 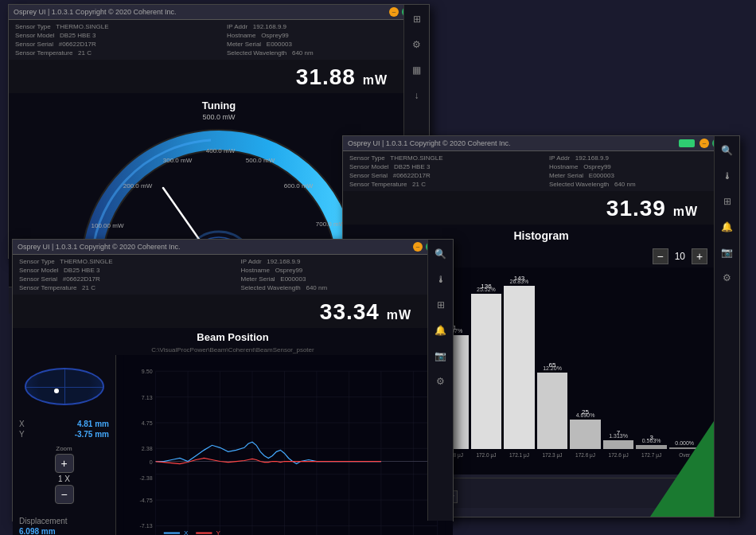 What do you see at coordinates (727, 150) in the screenshot?
I see `win2-search-icon: 🔍` at bounding box center [727, 150].